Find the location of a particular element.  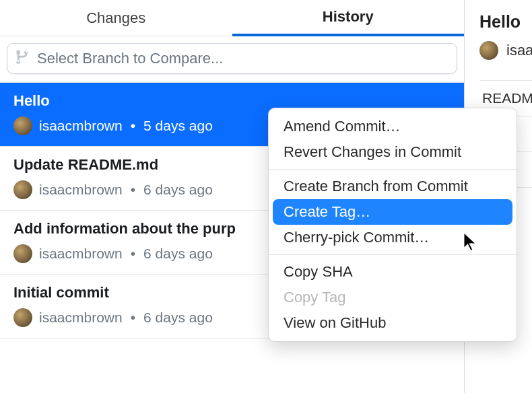

branch-compare-selector: Select Branch to Compare... is located at coordinates (232, 59).